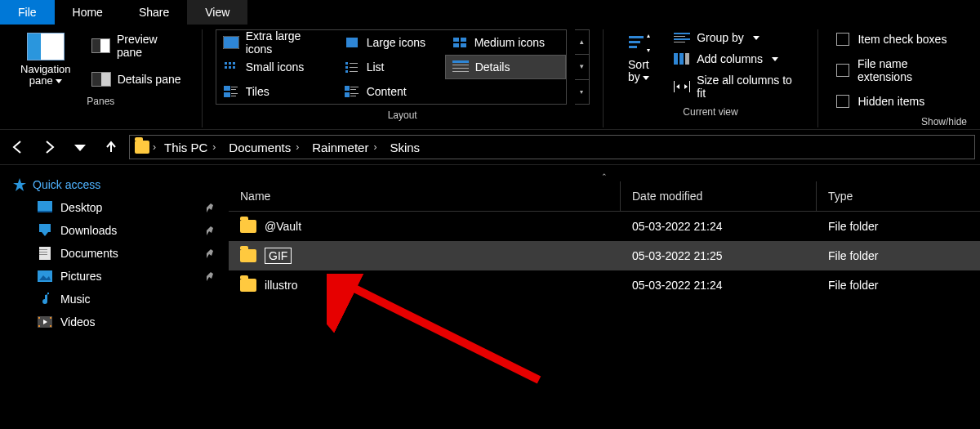  What do you see at coordinates (604, 177) in the screenshot?
I see `sort-indicator-up-icon: ⌃` at bounding box center [604, 177].